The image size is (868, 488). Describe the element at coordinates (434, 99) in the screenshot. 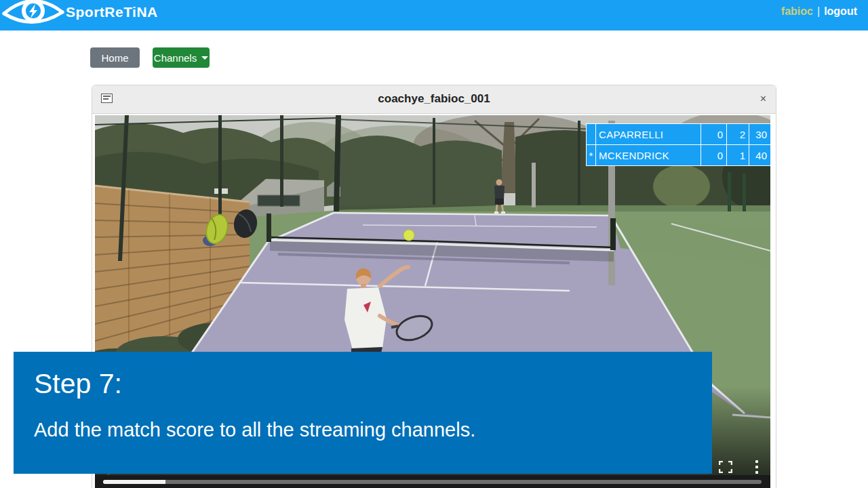

I see `stream-title: coachye_fabioc_001` at that location.